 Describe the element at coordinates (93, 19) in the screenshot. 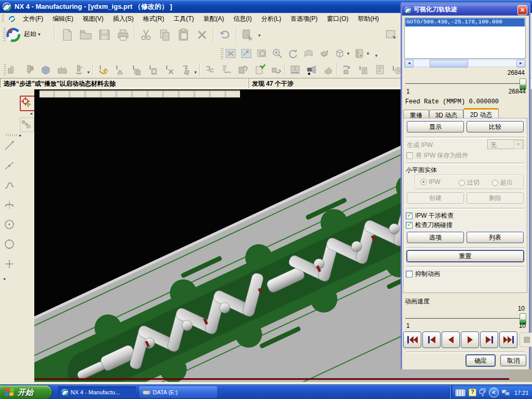

I see `menu-view: 视图(V)` at that location.